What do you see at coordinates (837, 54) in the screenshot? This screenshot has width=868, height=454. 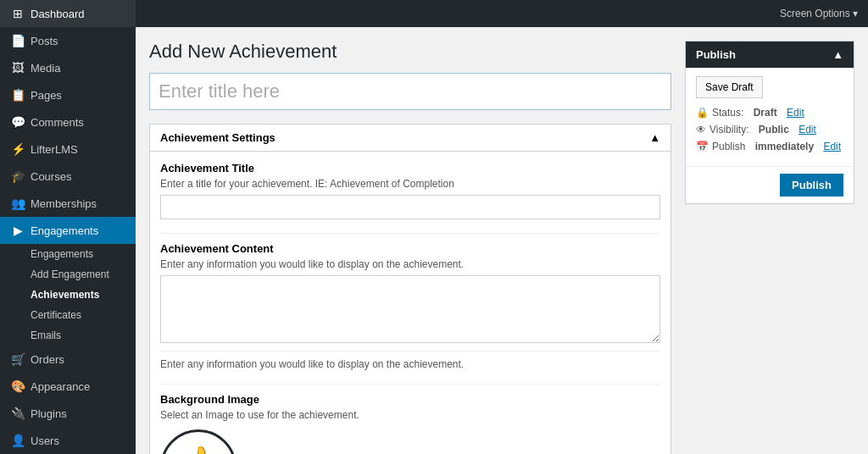 I see `publish-collapse-icon: ▲` at bounding box center [837, 54].